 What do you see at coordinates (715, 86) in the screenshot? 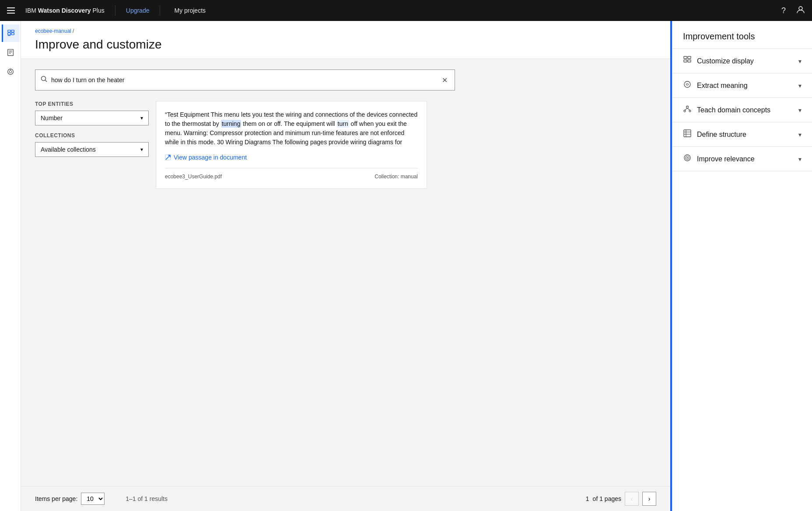
I see `tool-left-extract: Extract meaning` at bounding box center [715, 86].